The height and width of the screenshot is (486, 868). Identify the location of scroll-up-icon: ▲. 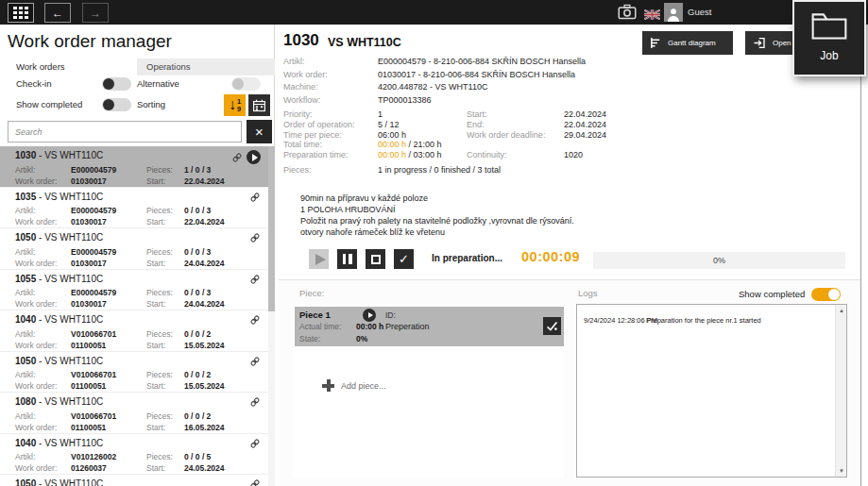
(842, 310).